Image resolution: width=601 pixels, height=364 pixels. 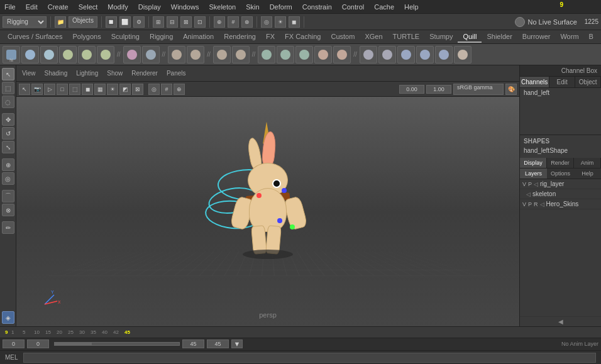 I want to click on shelf-icon-trans-tr, so click(x=285, y=55).